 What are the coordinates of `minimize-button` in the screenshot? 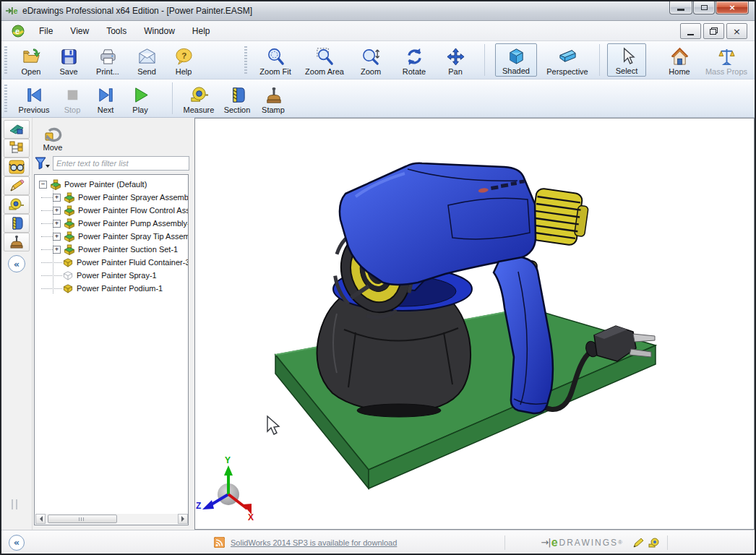 It's located at (681, 8).